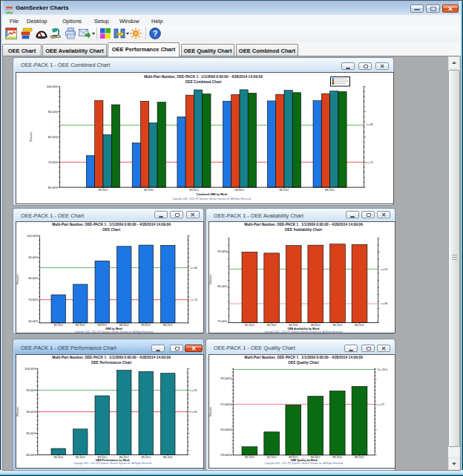  I want to click on svg-text: 99.000%, so click(226, 379).